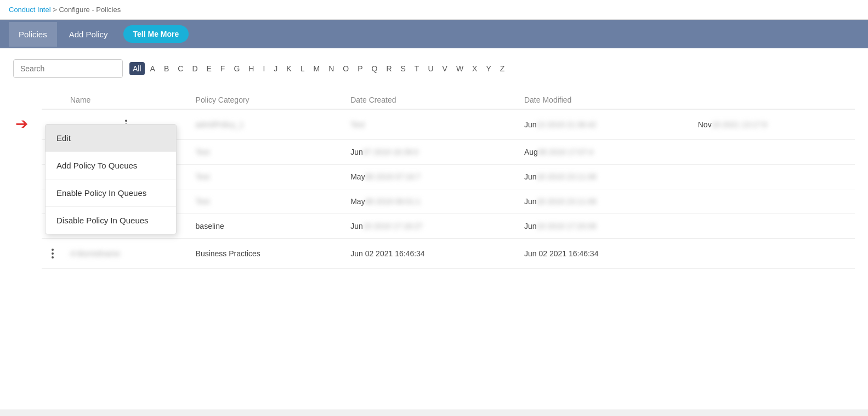 This screenshot has width=868, height=416. Describe the element at coordinates (431, 100) in the screenshot. I see `col-date-created: Date Created` at that location.